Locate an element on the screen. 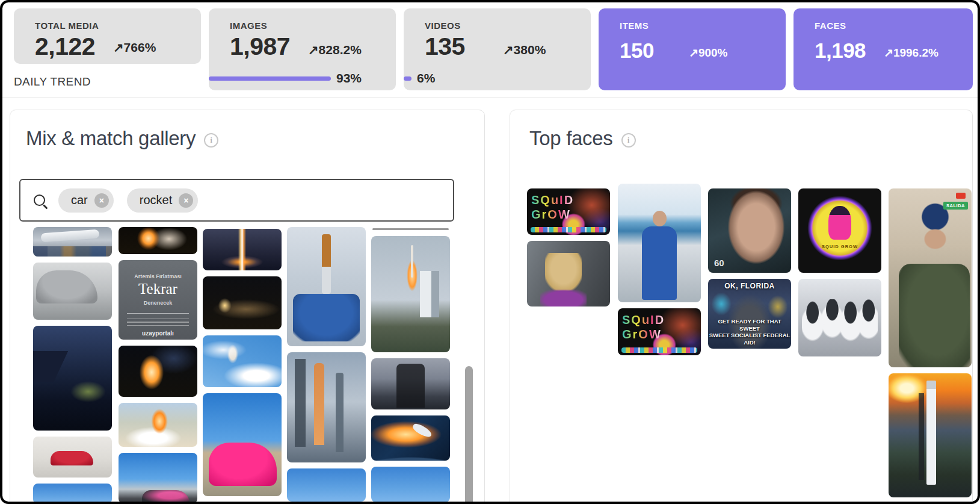  face-image-girl-carseat is located at coordinates (569, 273).